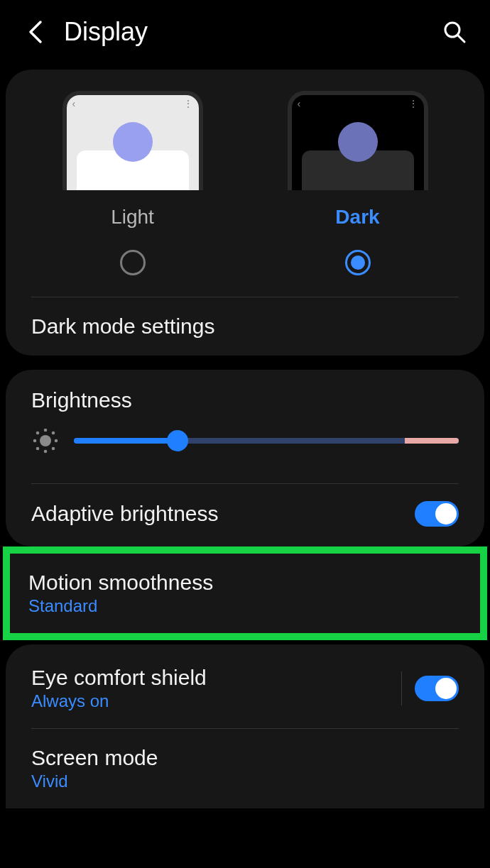  What do you see at coordinates (245, 688) in the screenshot?
I see `eye-comfort-row: Eye comfort shield Always on` at bounding box center [245, 688].